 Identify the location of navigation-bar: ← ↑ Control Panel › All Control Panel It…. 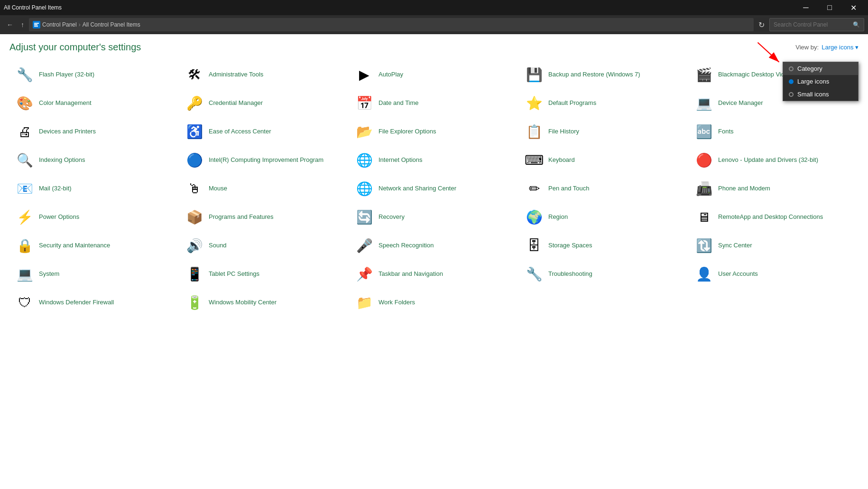
(434, 25).